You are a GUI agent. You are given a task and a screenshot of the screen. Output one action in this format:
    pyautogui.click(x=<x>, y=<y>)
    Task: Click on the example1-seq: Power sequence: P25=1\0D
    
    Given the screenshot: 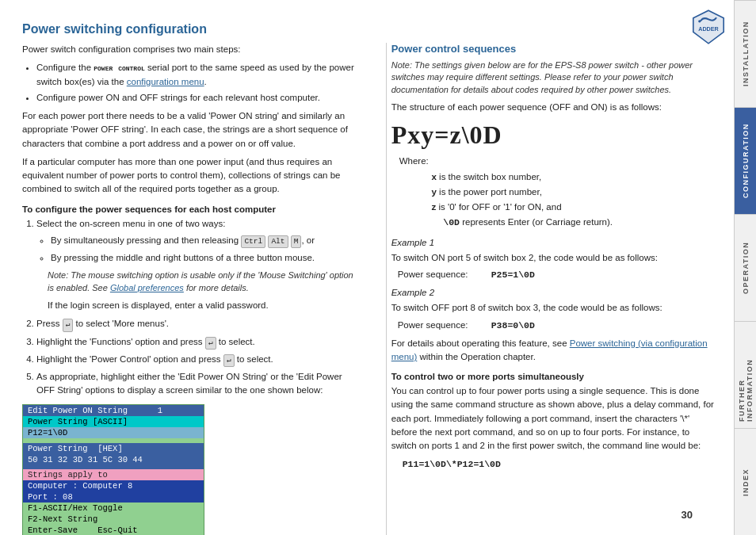 What is the action you would take?
    pyautogui.click(x=556, y=274)
    